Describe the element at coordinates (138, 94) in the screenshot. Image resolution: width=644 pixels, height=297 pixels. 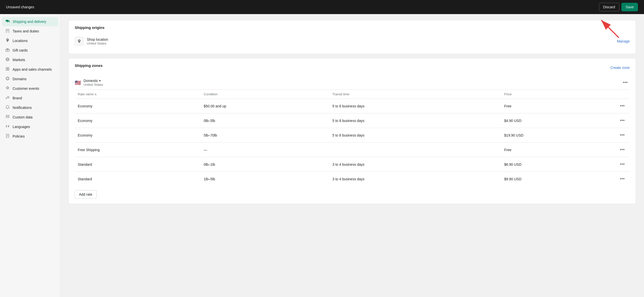
I see `col-rate-name: Rate name ⇅` at that location.